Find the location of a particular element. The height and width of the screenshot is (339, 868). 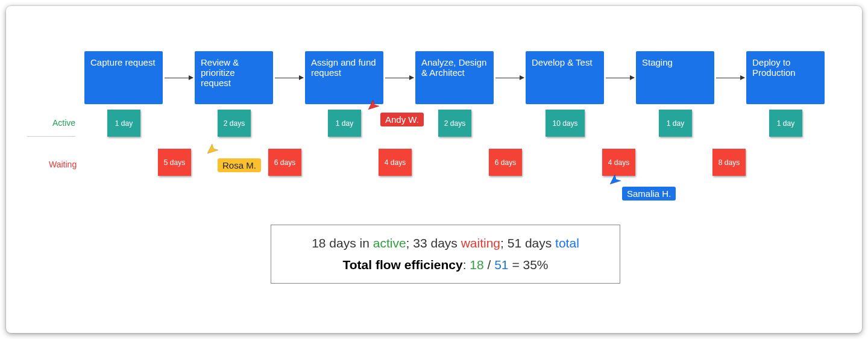

stage-analyze-design: Analyze, Design & Architect is located at coordinates (454, 78).